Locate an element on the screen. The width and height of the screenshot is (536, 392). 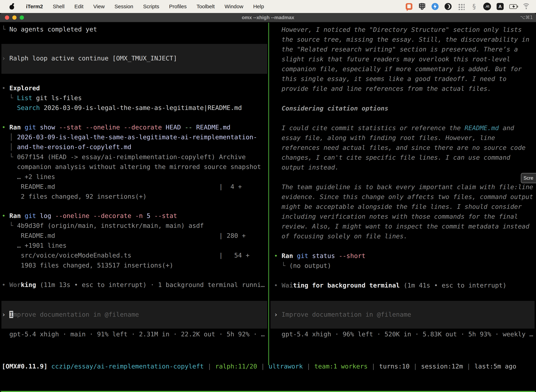
terminal-line: provide file and line references from th… is located at coordinates (405, 89).